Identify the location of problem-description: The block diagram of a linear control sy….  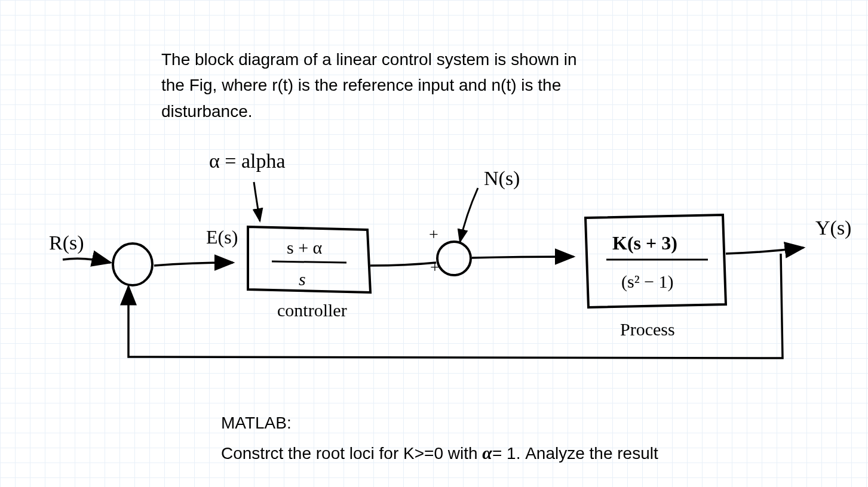
(370, 85).